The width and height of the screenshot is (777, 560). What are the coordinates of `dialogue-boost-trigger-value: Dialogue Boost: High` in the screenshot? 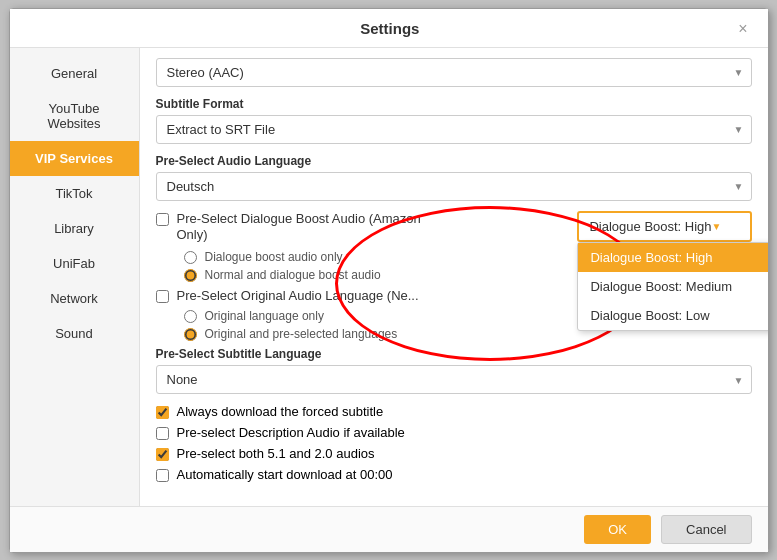 It's located at (650, 226).